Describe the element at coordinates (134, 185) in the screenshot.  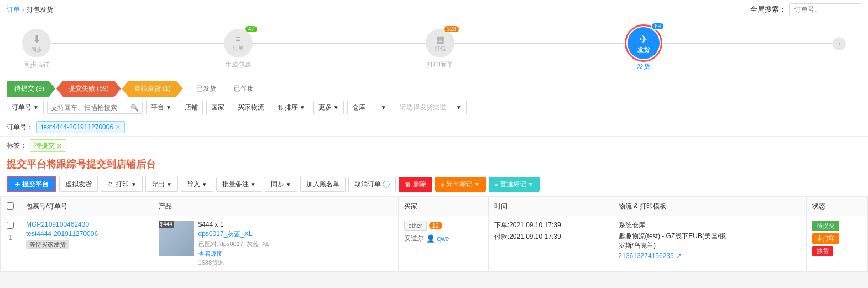
I see `print-dropdown-icon: ▼` at that location.